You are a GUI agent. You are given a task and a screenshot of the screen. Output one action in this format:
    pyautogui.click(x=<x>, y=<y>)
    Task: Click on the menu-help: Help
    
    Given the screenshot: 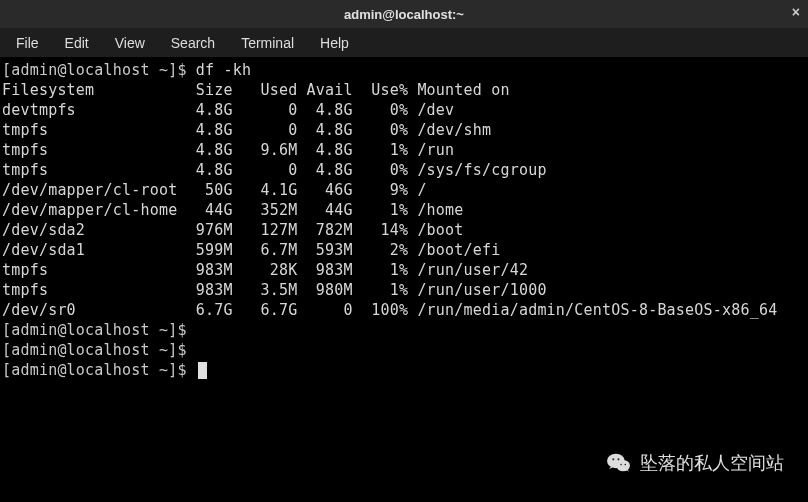 What is the action you would take?
    pyautogui.click(x=334, y=43)
    